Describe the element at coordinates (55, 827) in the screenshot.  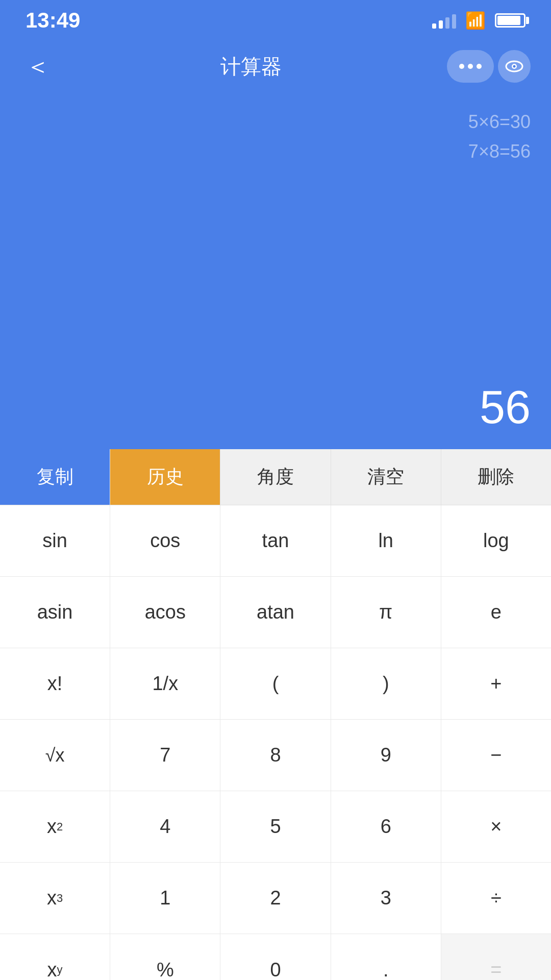
I see `square-key: x2` at that location.